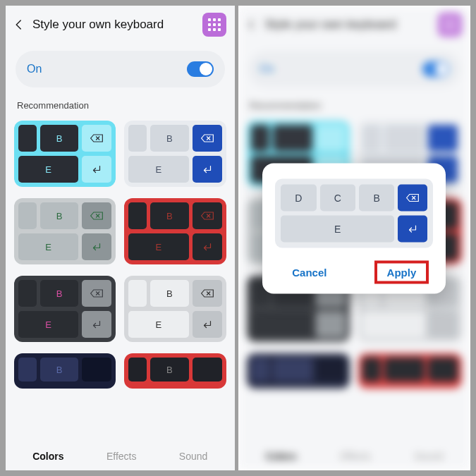 This screenshot has width=476, height=476. I want to click on grid-button, so click(214, 25).